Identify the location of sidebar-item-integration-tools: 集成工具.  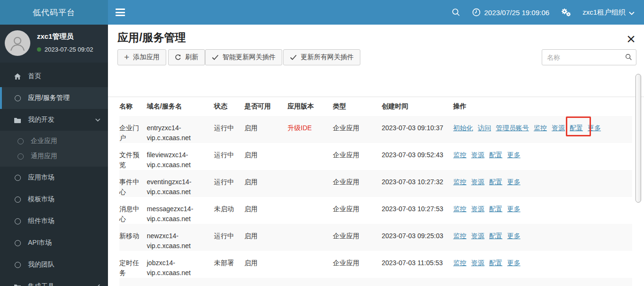
(54, 281).